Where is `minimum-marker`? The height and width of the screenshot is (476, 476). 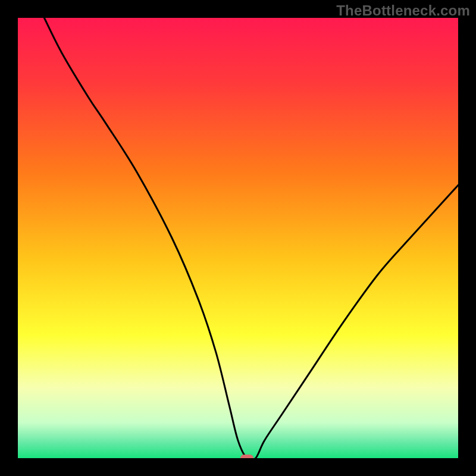
minimum-marker is located at coordinates (247, 456).